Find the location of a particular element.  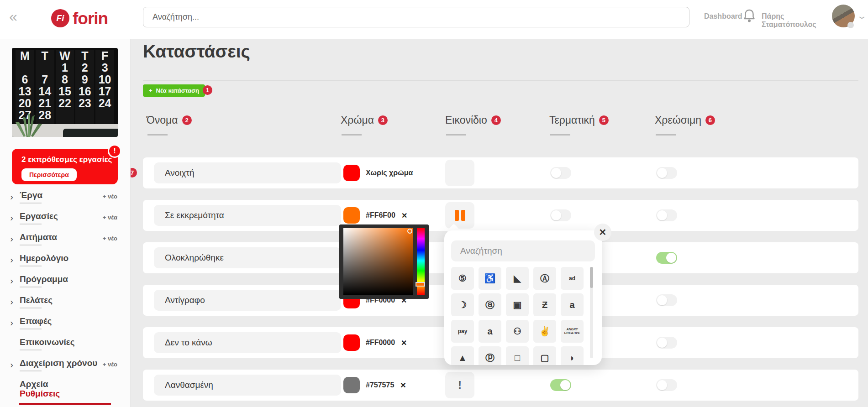

sidebar-item-pelates: › Πελάτες is located at coordinates (65, 306).